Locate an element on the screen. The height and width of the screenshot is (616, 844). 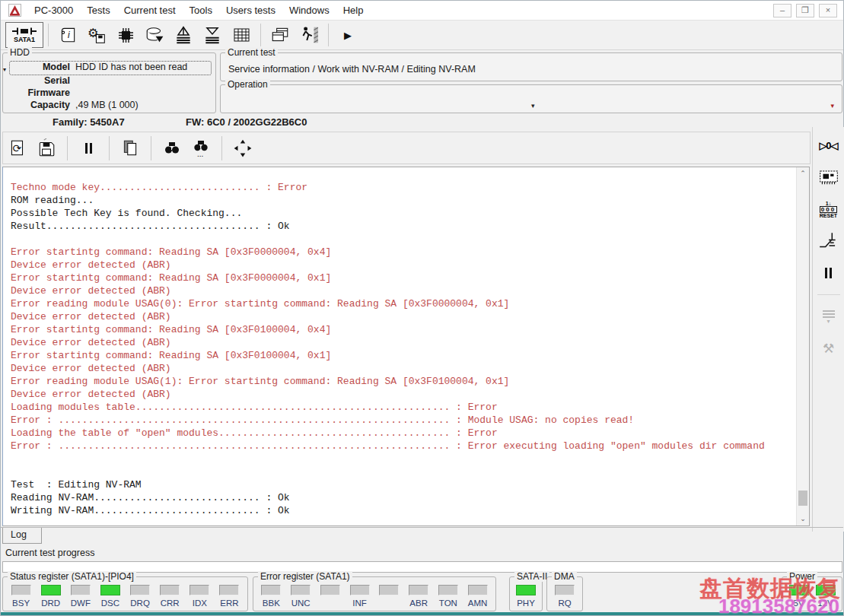
bsy-led is located at coordinates (21, 590).